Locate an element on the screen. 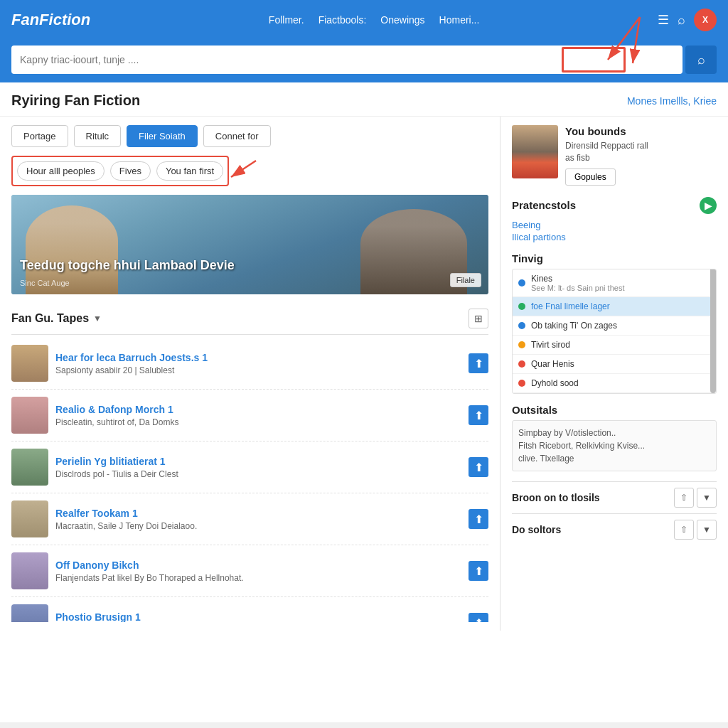  fan-action-btn-3: ⬆ is located at coordinates (478, 519).